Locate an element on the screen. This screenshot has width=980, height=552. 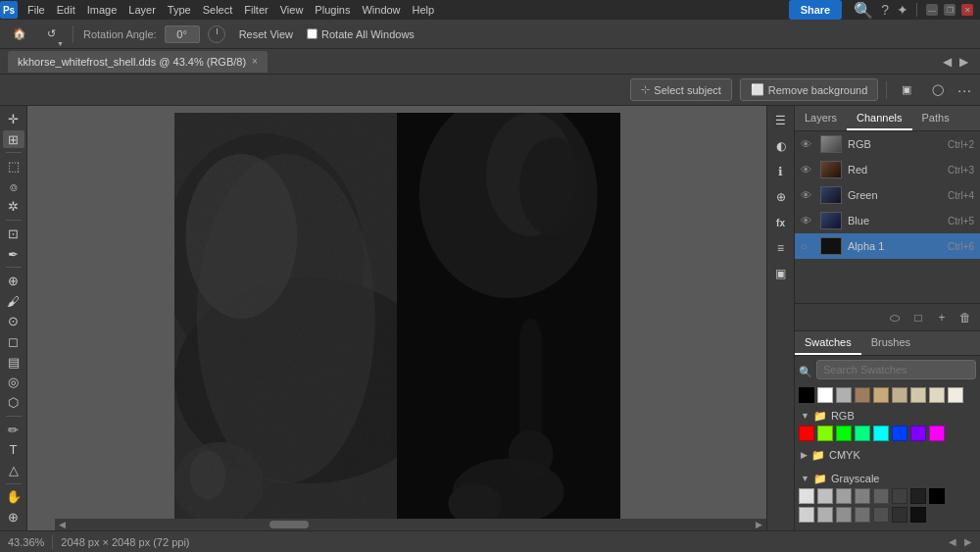
masks-icon: ▣ is located at coordinates (781, 274).